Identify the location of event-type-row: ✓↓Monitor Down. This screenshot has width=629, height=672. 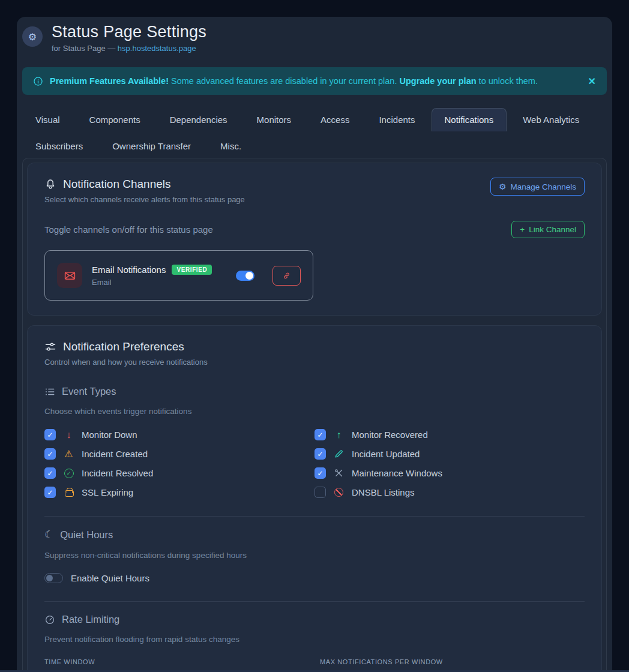
(179, 434).